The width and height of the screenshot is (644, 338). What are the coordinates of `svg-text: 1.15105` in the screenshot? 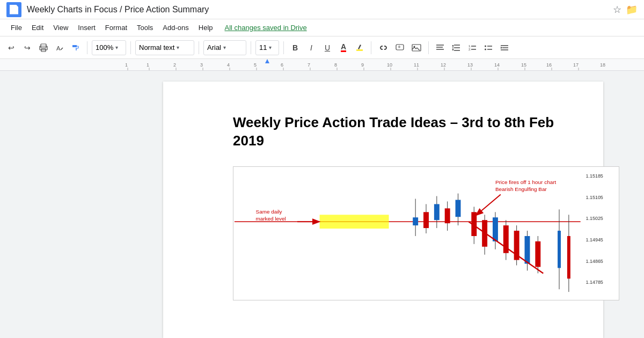 It's located at (595, 197).